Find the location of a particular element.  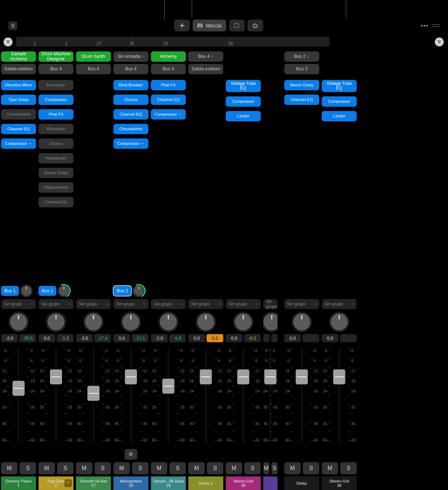

solo-indicator: S is located at coordinates (13, 26).